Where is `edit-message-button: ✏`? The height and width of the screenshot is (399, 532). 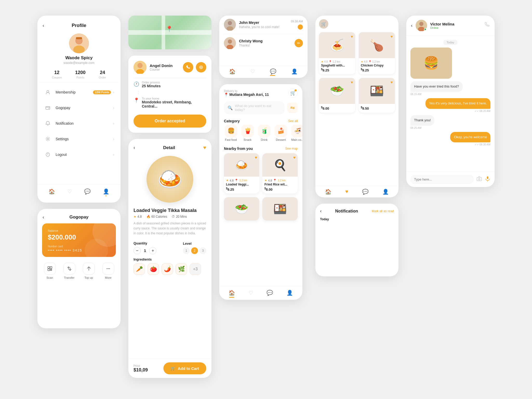 edit-message-button: ✏ is located at coordinates (299, 43).